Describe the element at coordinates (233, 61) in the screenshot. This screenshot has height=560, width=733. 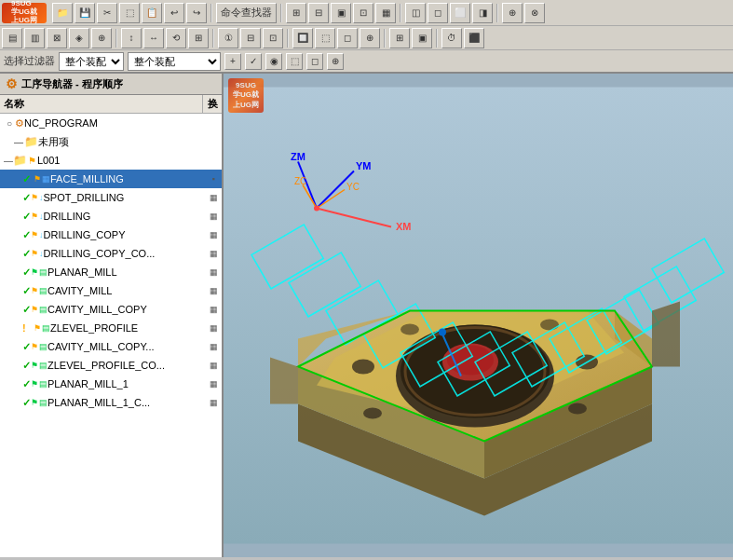
I see `filter-btn-a: +` at that location.